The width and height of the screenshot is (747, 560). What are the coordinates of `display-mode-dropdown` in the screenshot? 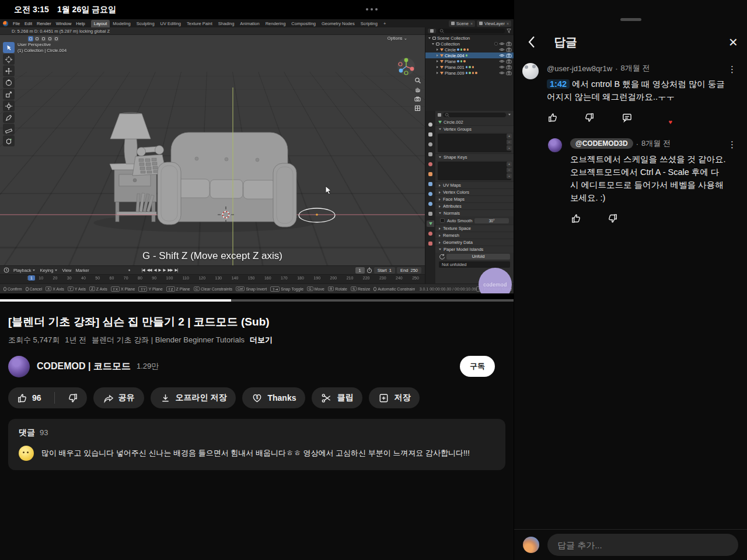 It's located at (432, 31).